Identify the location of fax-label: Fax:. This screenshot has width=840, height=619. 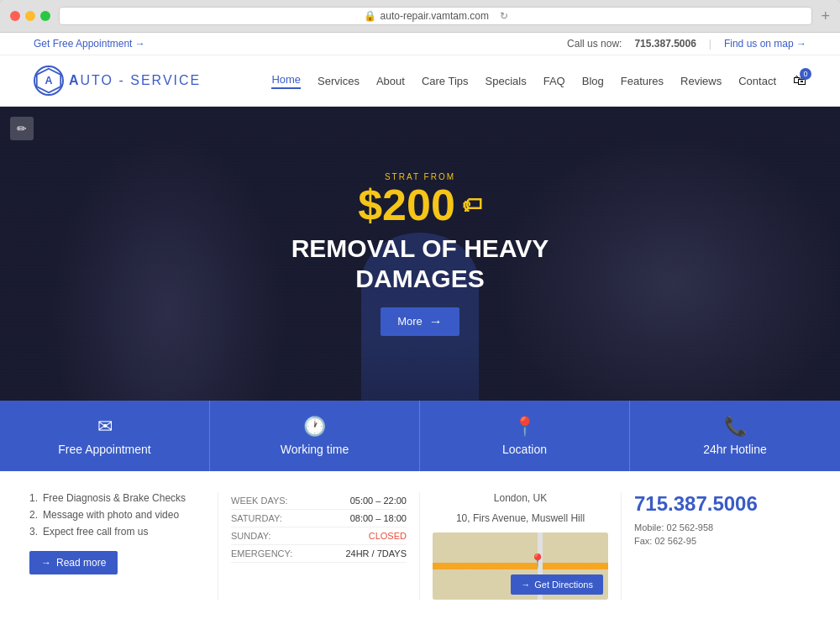
(643, 541).